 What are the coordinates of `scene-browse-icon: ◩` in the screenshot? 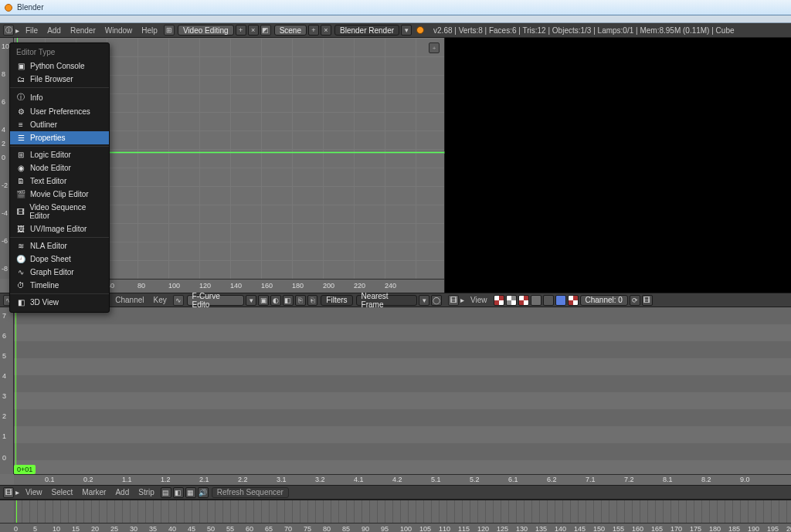 It's located at (266, 30).